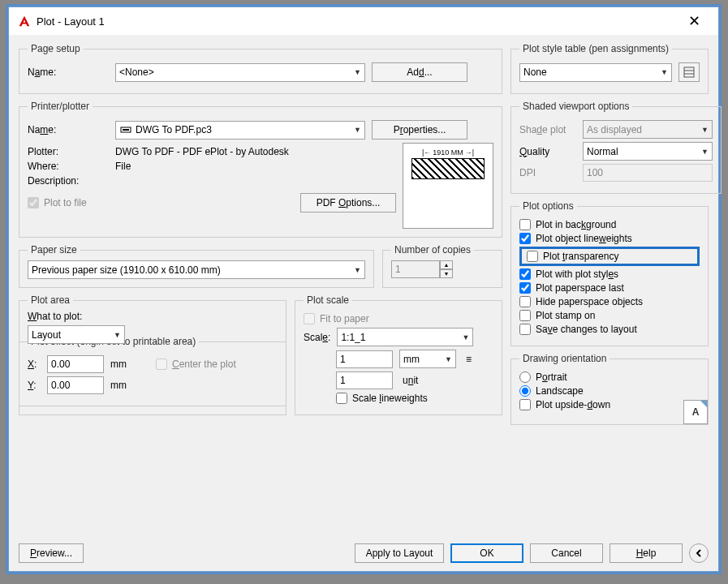 This screenshot has height=584, width=728. What do you see at coordinates (71, 21) in the screenshot?
I see `dialog-title: Plot - Layout 1` at bounding box center [71, 21].